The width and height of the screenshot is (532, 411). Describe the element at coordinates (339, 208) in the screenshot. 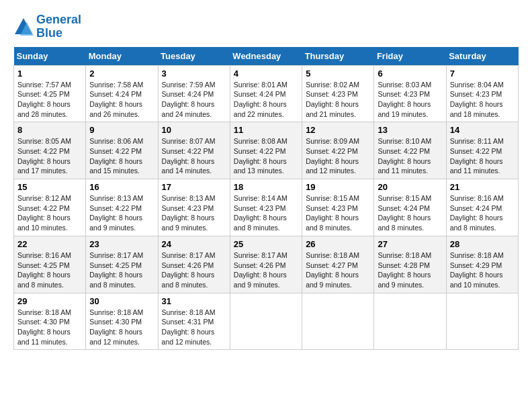

I see `calendar-cell: 19 Sunrise: 8:15 AM Sunset: 4:23 PM Dayl…` at that location.